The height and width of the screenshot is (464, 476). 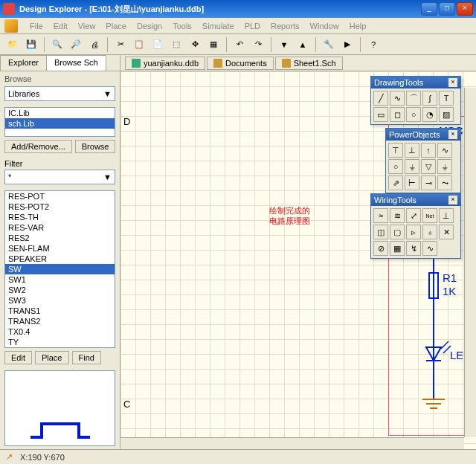 I want to click on component-item: TY, so click(x=60, y=342).